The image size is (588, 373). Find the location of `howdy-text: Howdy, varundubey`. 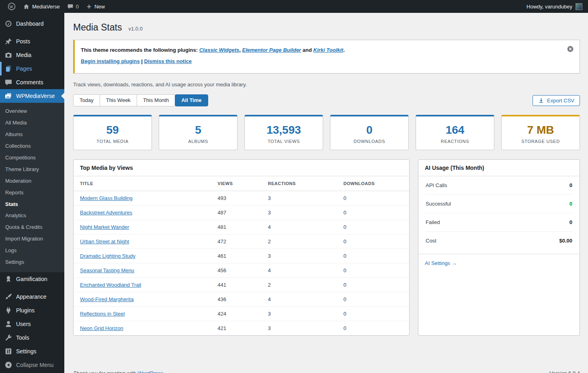

howdy-text: Howdy, varundubey is located at coordinates (549, 6).